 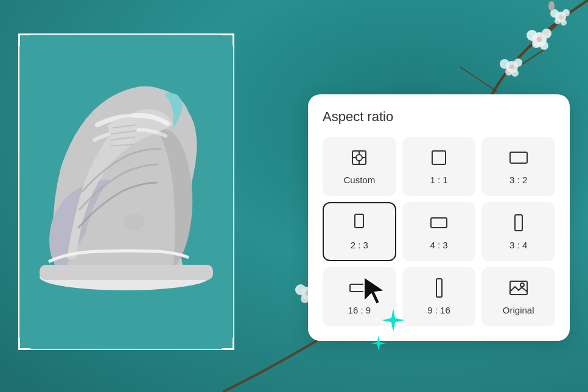 I want to click on ratio-9-16-label: 9 : 16, so click(x=439, y=310).